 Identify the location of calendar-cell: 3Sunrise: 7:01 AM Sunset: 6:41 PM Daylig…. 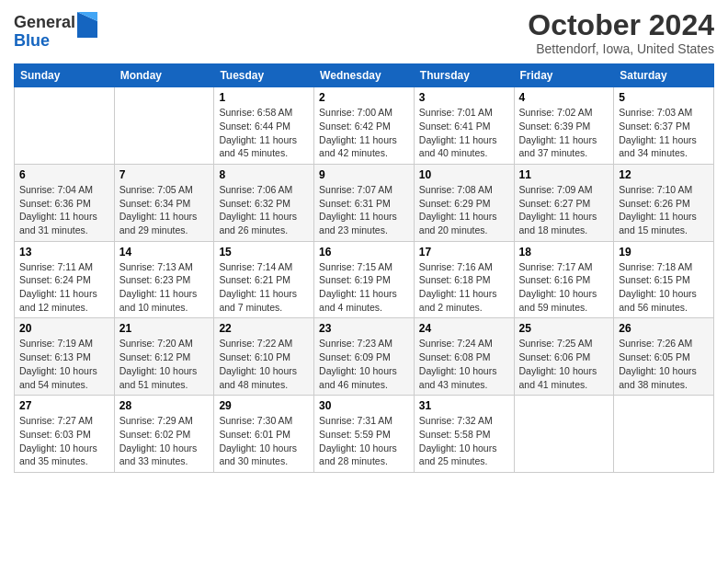
(463, 126).